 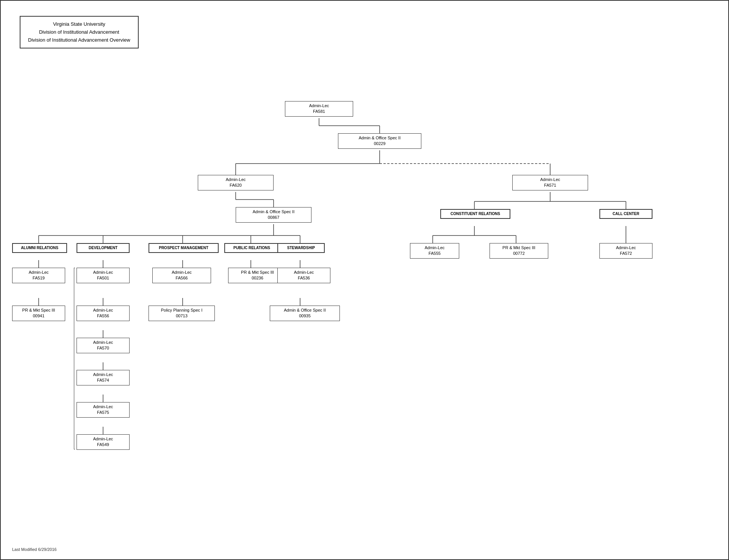 I want to click on node-root-line2: FA581, so click(x=319, y=111).